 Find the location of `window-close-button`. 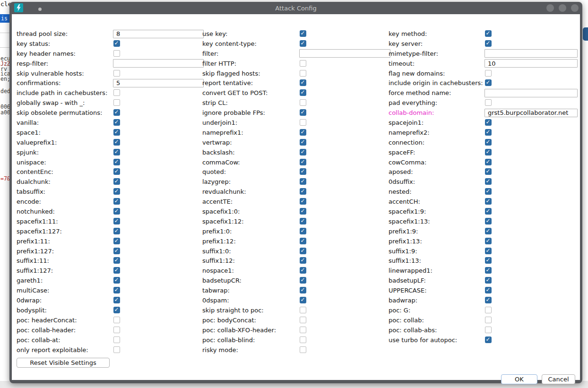

window-close-button is located at coordinates (575, 8).